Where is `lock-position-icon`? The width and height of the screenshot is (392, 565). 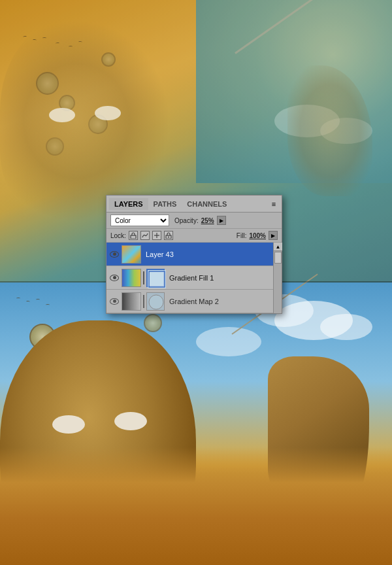 lock-position-icon is located at coordinates (157, 235).